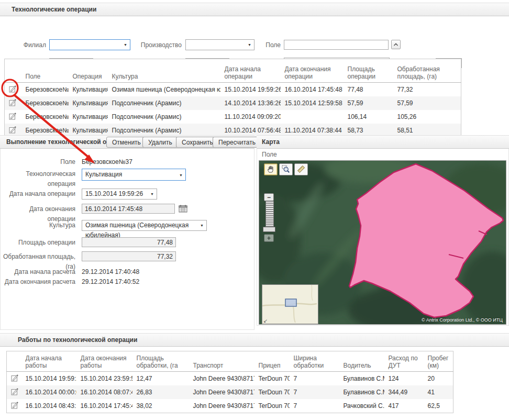 This screenshot has height=420, width=509. I want to click on cell-fuel: 417, so click(404, 406).